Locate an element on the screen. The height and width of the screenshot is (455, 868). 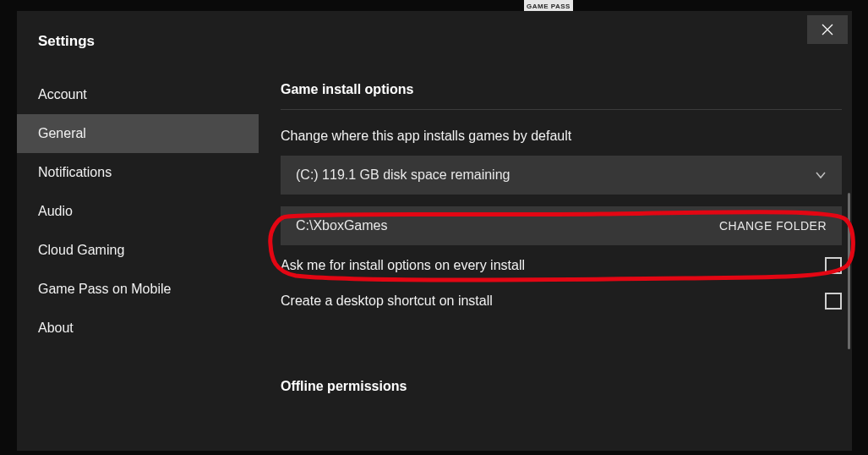
sidebar-item-label: General is located at coordinates (63, 134).